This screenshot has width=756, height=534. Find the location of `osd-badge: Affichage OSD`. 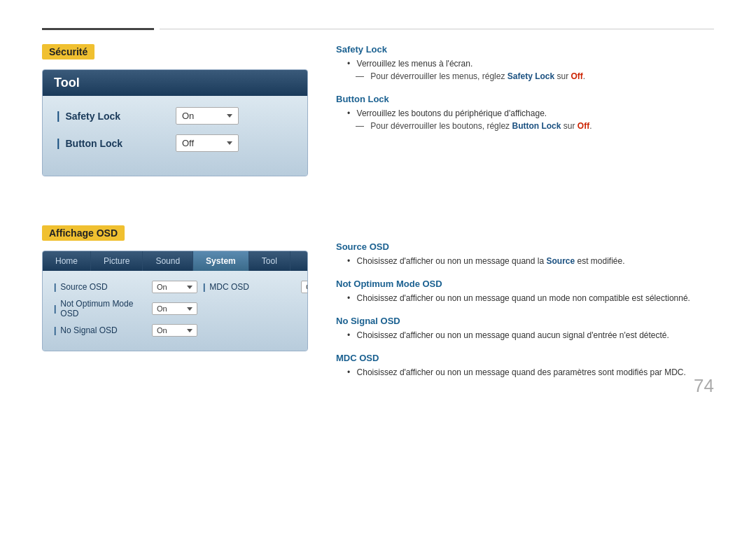

osd-badge: Affichage OSD is located at coordinates (83, 233).